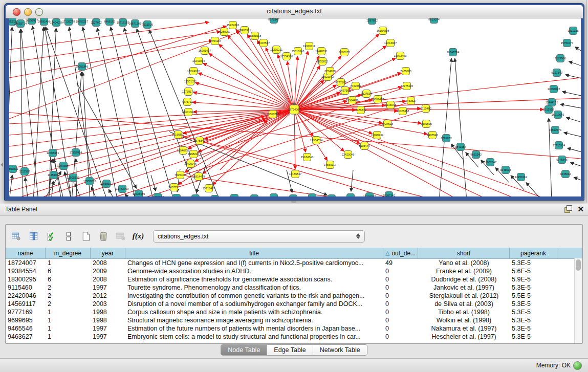  Describe the element at coordinates (461, 147) in the screenshot. I see `graph-node: 9842157` at that location.